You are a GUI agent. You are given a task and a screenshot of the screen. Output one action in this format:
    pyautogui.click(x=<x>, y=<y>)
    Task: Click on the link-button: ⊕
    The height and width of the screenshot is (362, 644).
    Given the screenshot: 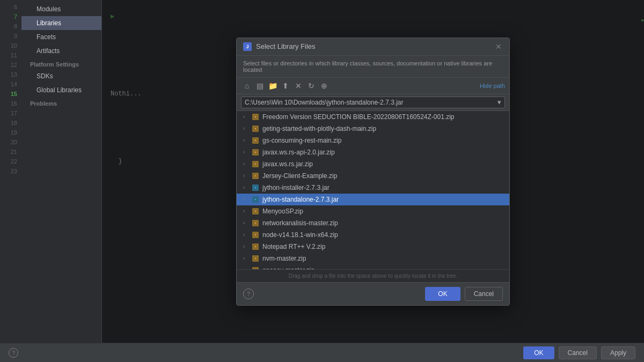 What is the action you would take?
    pyautogui.click(x=324, y=86)
    